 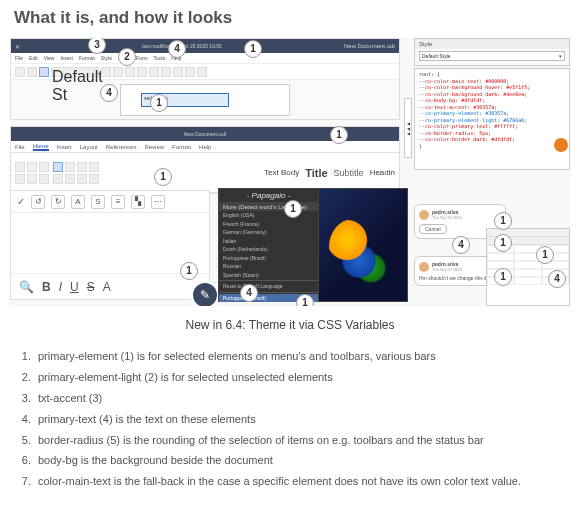 What do you see at coordinates (66, 58) in the screenshot?
I see `menu-insert: Insert` at bounding box center [66, 58].